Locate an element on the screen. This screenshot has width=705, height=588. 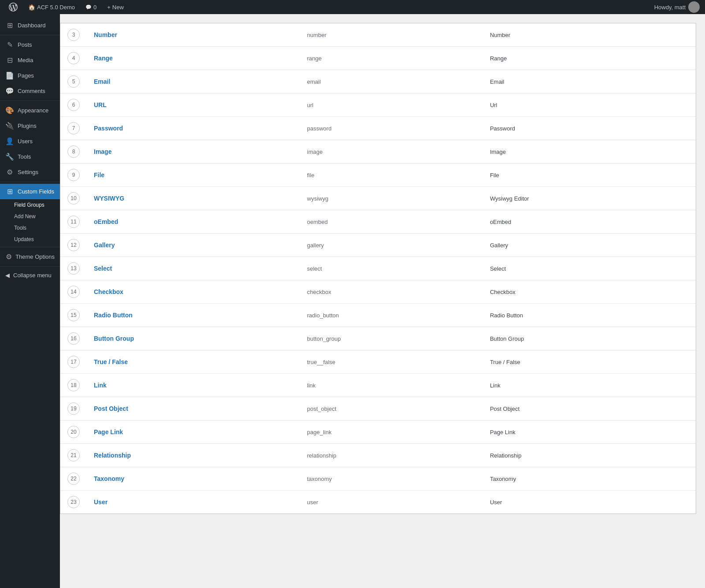
field-name-link: WYSIWYG is located at coordinates (109, 198).